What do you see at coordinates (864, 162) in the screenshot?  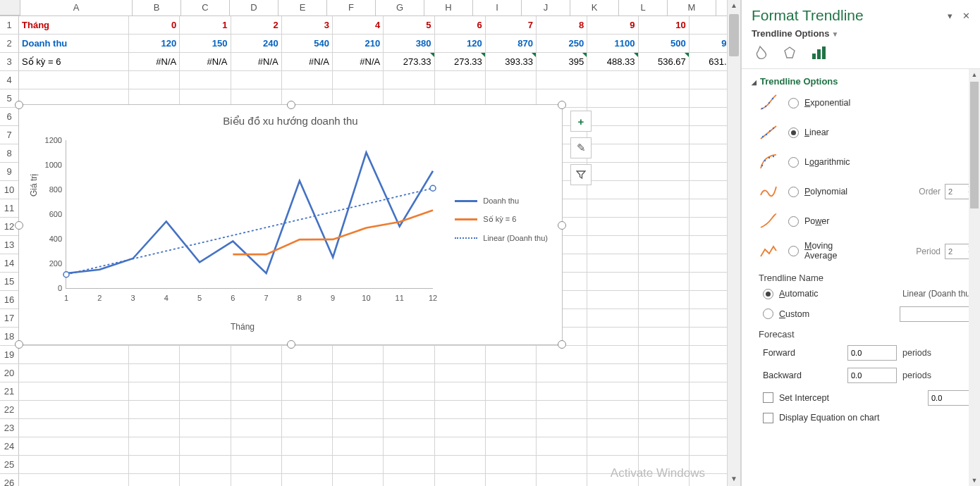 I see `logarithmic-option: Logarithmic` at bounding box center [864, 162].